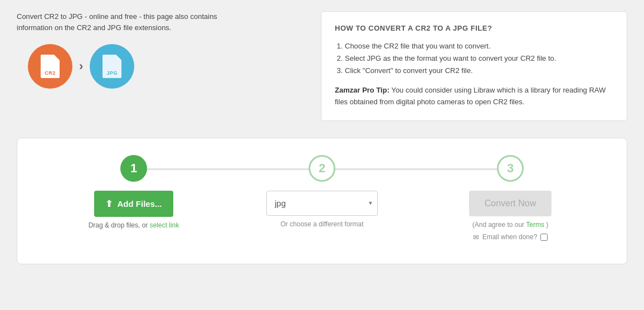  What do you see at coordinates (474, 59) in the screenshot?
I see `howto-steps-list: Choose the CR2 file that you want to con…` at bounding box center [474, 59].